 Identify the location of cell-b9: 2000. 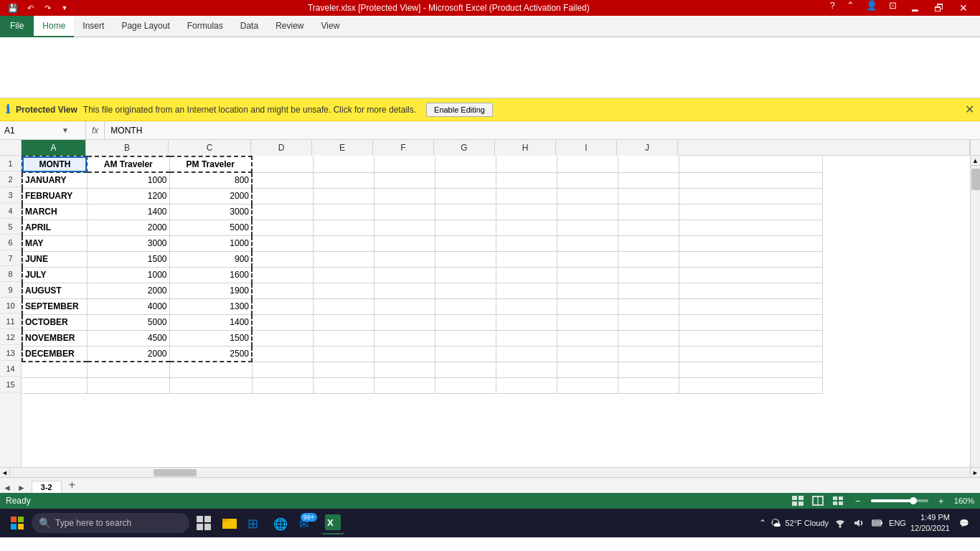
(128, 291).